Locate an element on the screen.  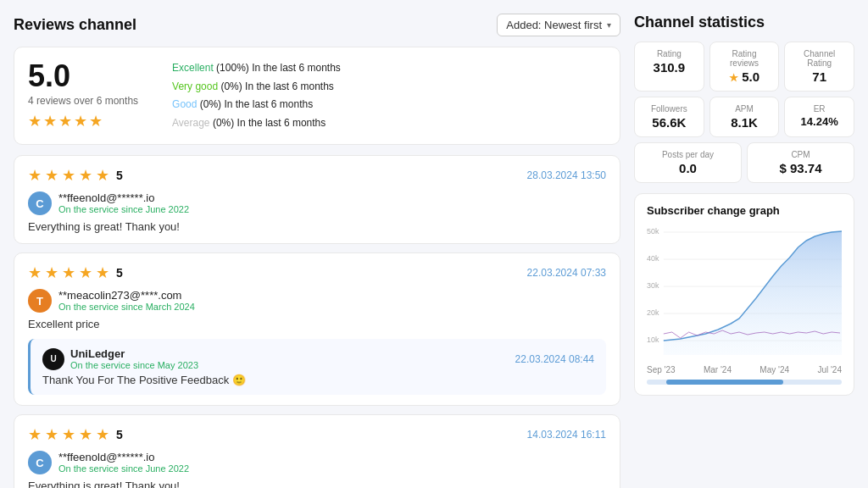
summary-stars: ★ ★ ★ ★ ★ is located at coordinates (65, 121).